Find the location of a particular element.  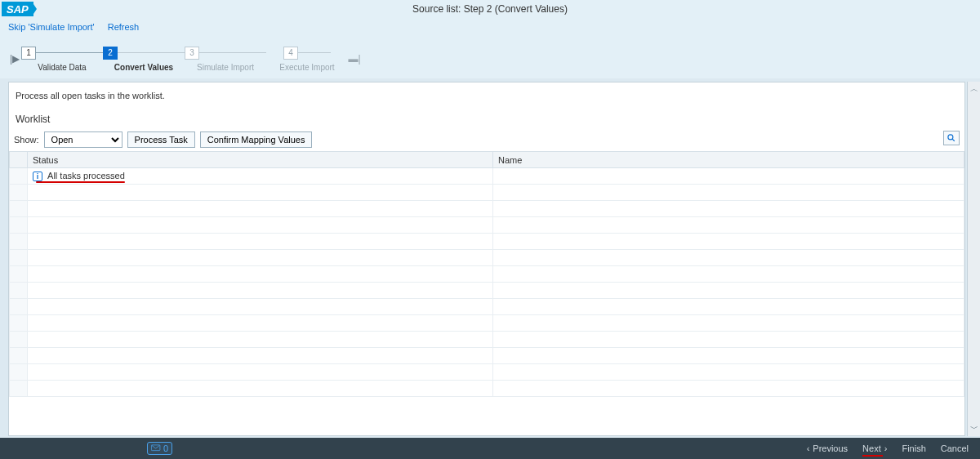

sap-logo: SAP is located at coordinates (18, 9).